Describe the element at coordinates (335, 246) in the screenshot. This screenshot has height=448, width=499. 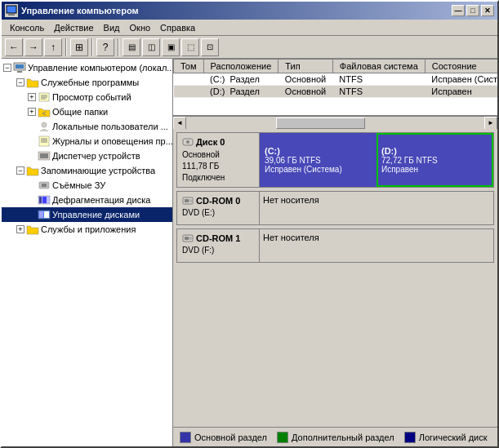
I see `cdrom-1-header: CD-ROM 1 DVD (F:) Нет носителя` at that location.